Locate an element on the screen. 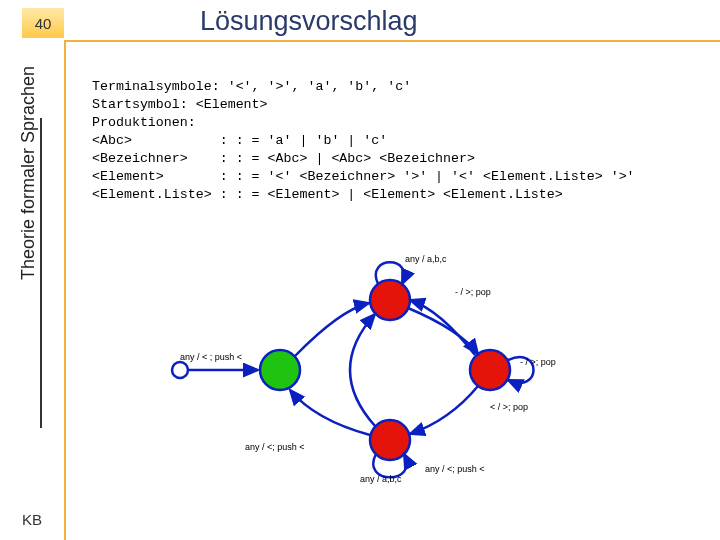  edge-bottom-green is located at coordinates (330, 412).